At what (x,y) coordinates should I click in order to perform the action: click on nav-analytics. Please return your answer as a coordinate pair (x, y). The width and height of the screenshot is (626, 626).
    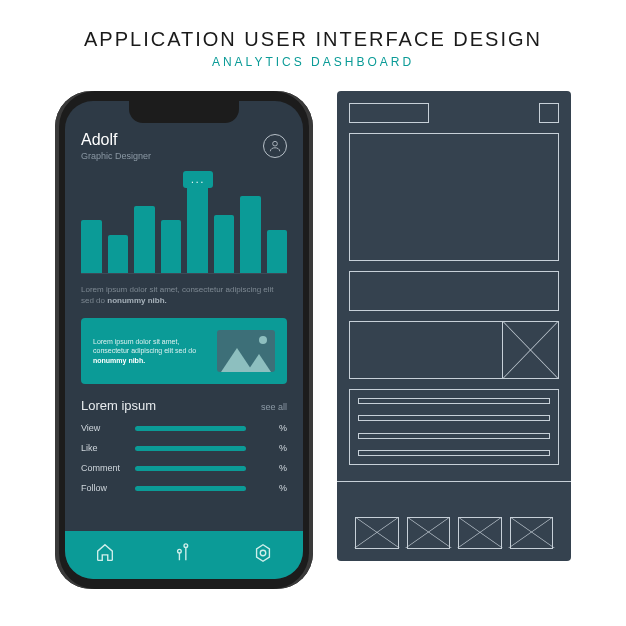
    Looking at the image, I should click on (184, 555).